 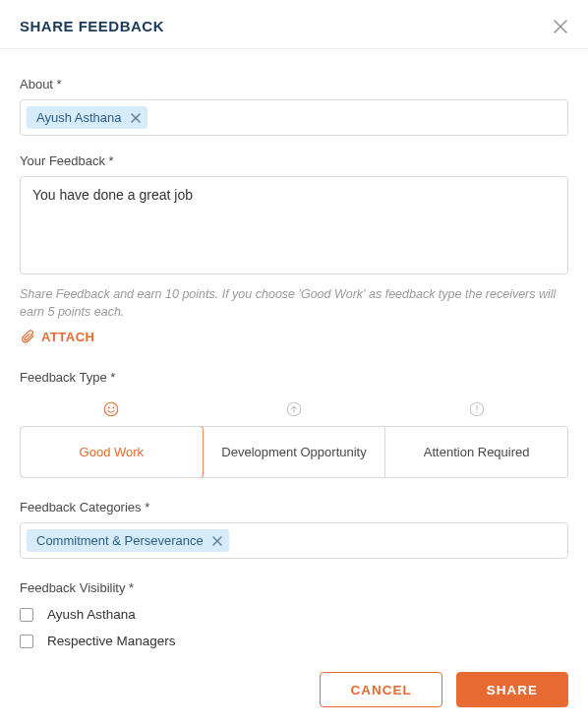 What do you see at coordinates (477, 409) in the screenshot?
I see `info-circle-icon` at bounding box center [477, 409].